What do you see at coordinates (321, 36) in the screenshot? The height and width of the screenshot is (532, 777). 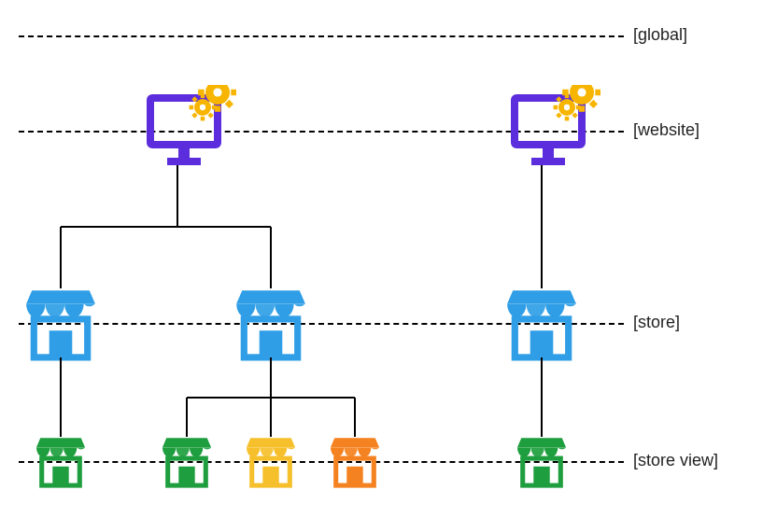 I see `level-line-global` at bounding box center [321, 36].